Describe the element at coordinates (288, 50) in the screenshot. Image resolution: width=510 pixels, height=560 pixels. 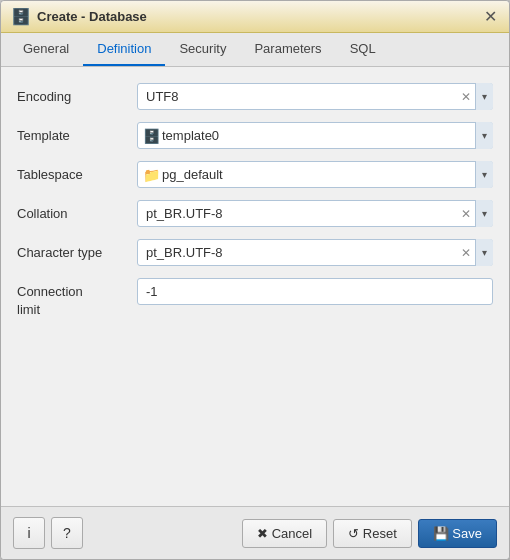
I see `tab-parameters: Parameters` at that location.